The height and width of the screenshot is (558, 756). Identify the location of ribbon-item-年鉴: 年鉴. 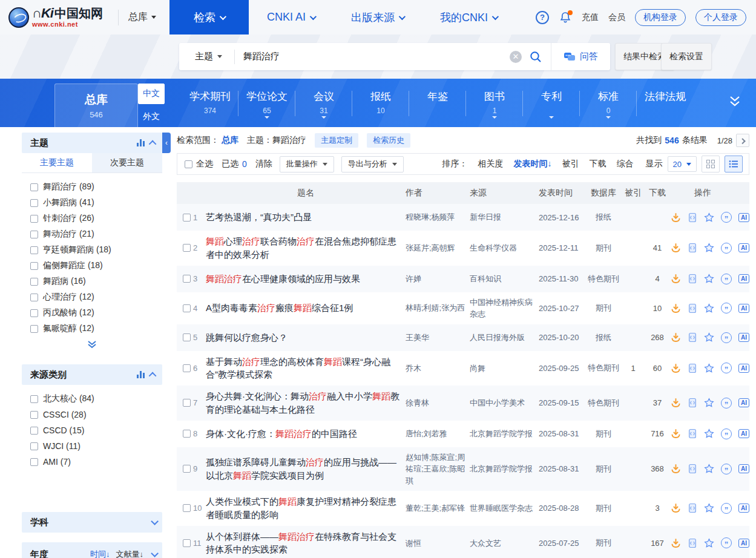
(438, 104).